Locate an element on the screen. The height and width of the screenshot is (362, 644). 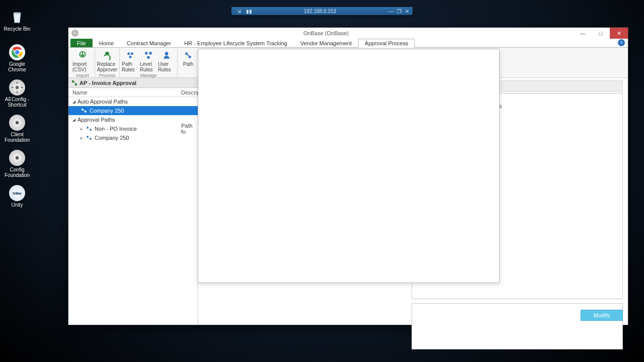
level-rules-button: Level Rules is located at coordinates (148, 60).